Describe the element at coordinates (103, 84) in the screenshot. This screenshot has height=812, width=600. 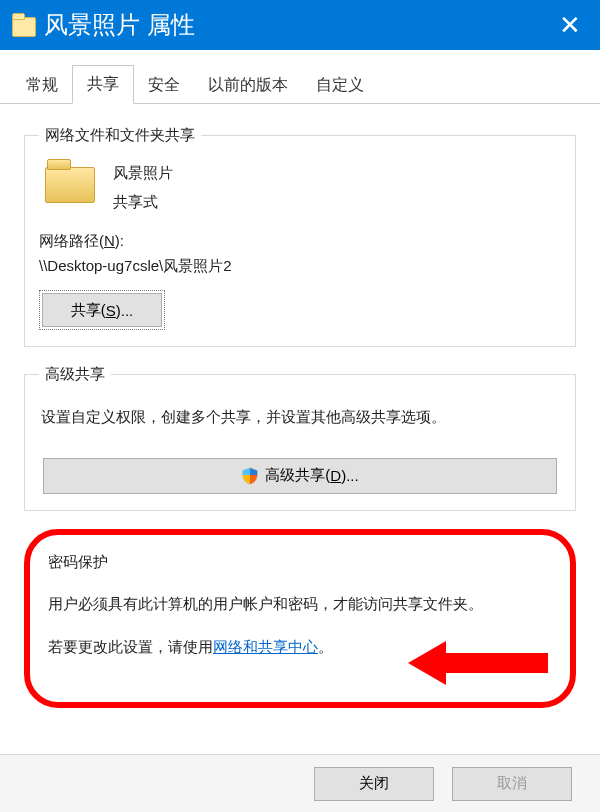
I see `tab-sharing: 共享` at that location.